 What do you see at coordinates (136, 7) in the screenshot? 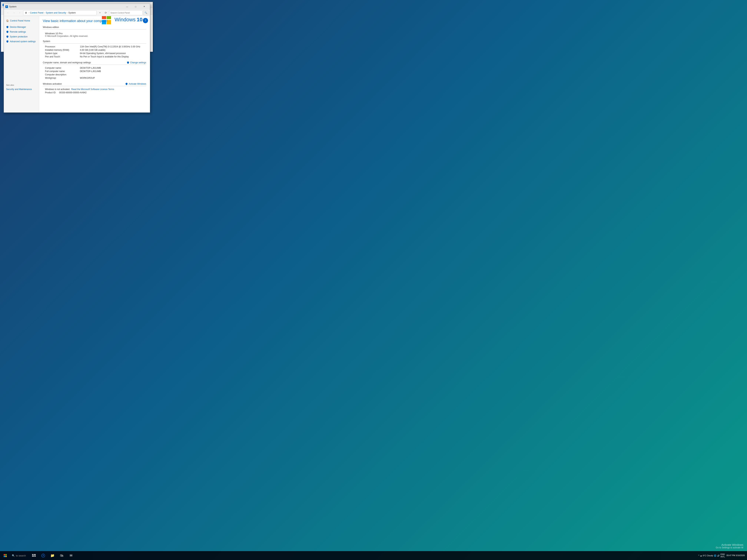
I see `system-maximize-btn: □` at bounding box center [136, 7].